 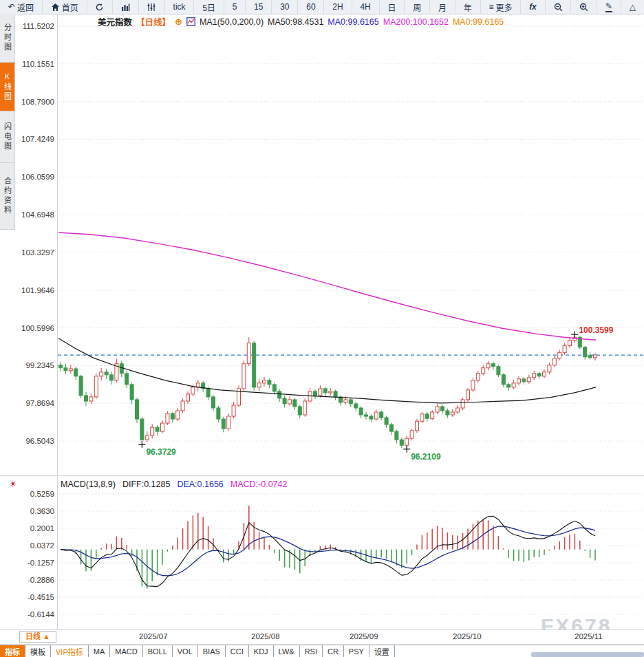 I want to click on svg-text: 107.4249, so click(x=38, y=139).